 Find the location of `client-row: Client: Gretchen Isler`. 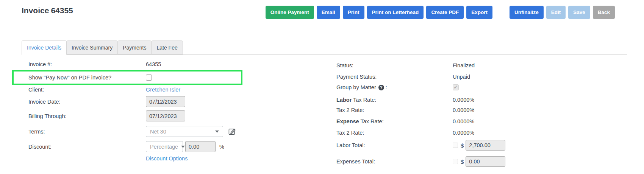

client-row: Client: Gretchen Isler is located at coordinates (105, 90).